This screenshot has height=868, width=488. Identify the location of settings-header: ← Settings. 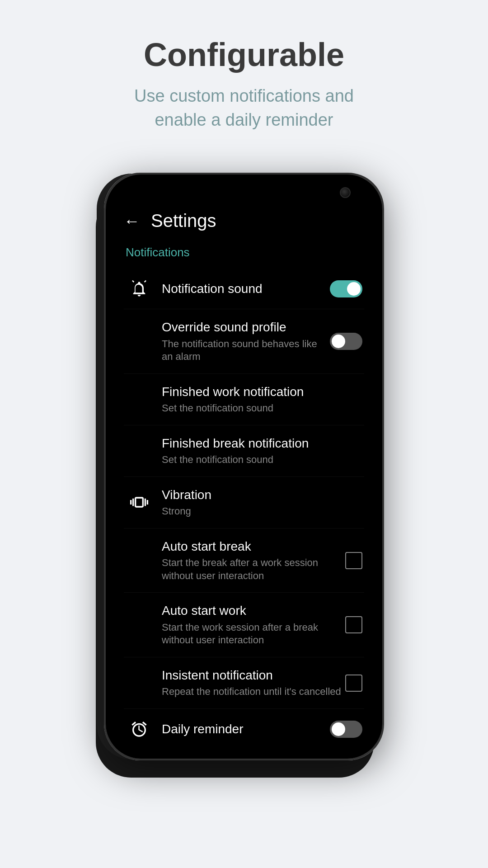
(244, 221).